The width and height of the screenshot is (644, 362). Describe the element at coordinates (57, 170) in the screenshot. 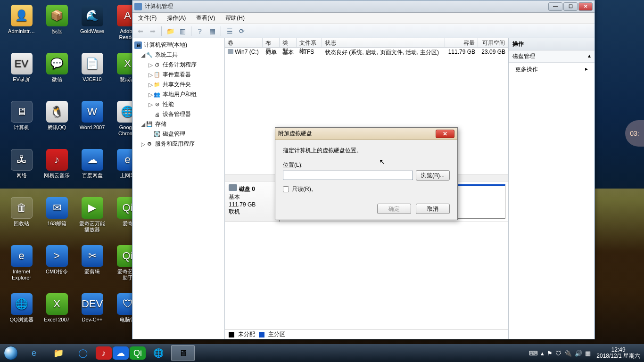

I see `desktop-icon: ♪网易云音乐` at that location.